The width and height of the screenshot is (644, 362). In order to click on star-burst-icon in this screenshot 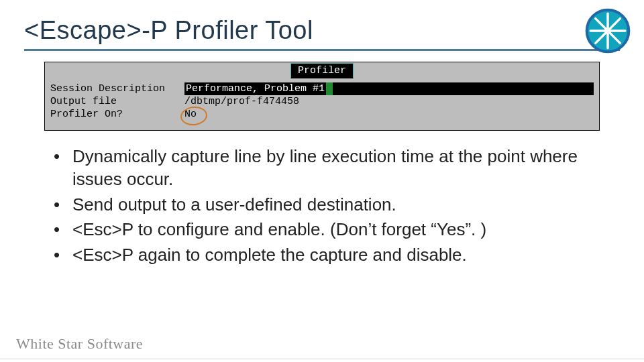, I will do `click(608, 31)`.